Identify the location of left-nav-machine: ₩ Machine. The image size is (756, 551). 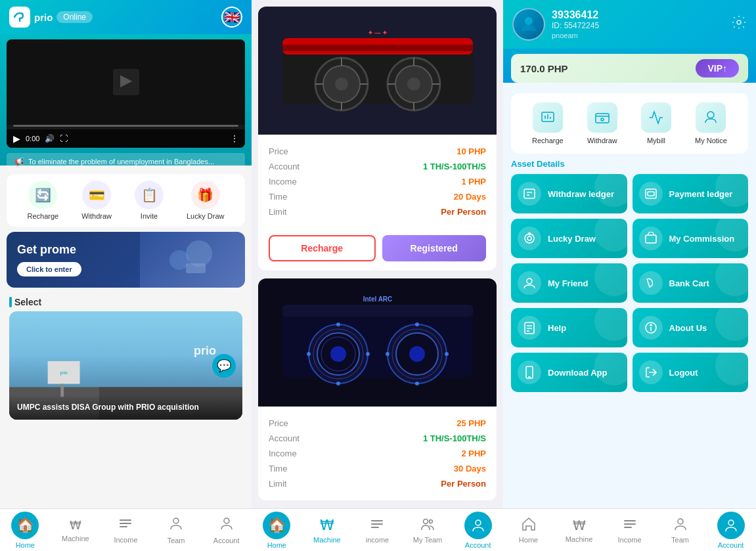
(76, 531).